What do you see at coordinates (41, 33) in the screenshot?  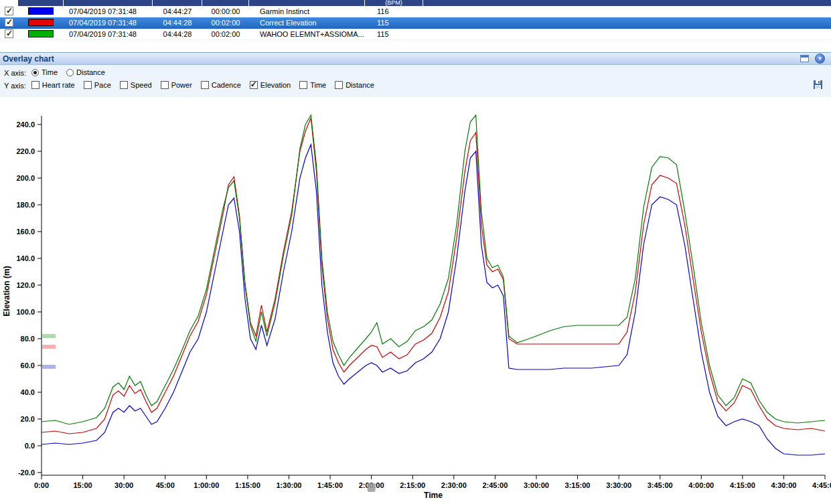 I see `series-color-swatch` at bounding box center [41, 33].